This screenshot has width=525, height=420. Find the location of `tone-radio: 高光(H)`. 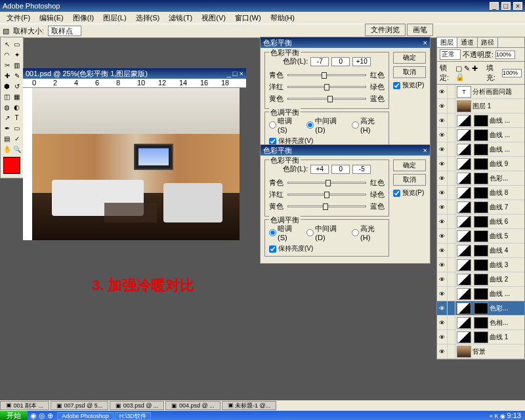

tone-radio: 高光(H) is located at coordinates (368, 232).